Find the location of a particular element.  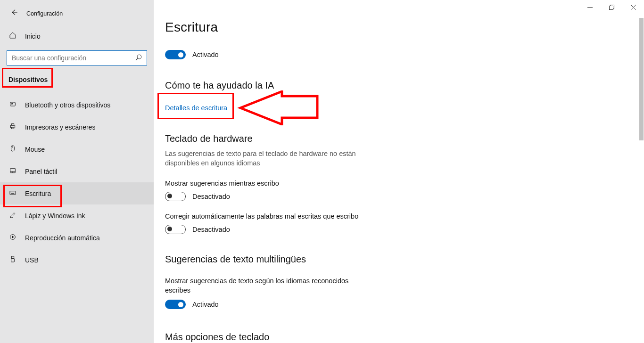

sidebar-home-label: Inicio is located at coordinates (33, 36).